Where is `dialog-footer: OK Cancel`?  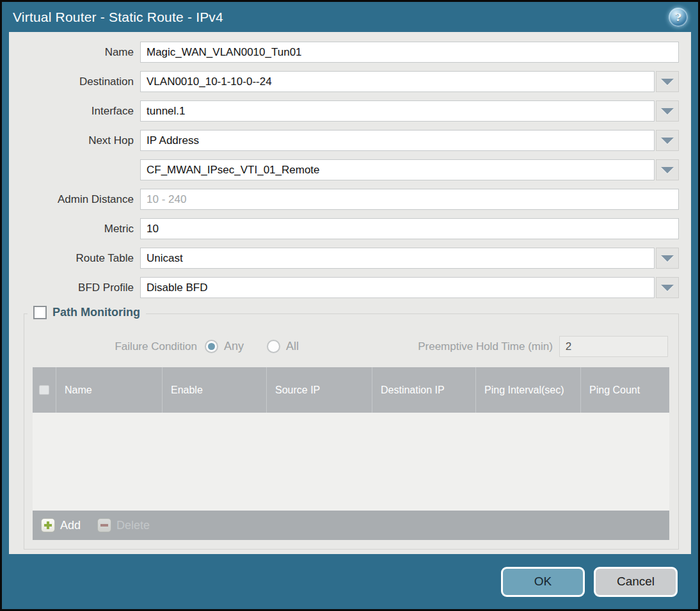
dialog-footer: OK Cancel is located at coordinates (350, 582).